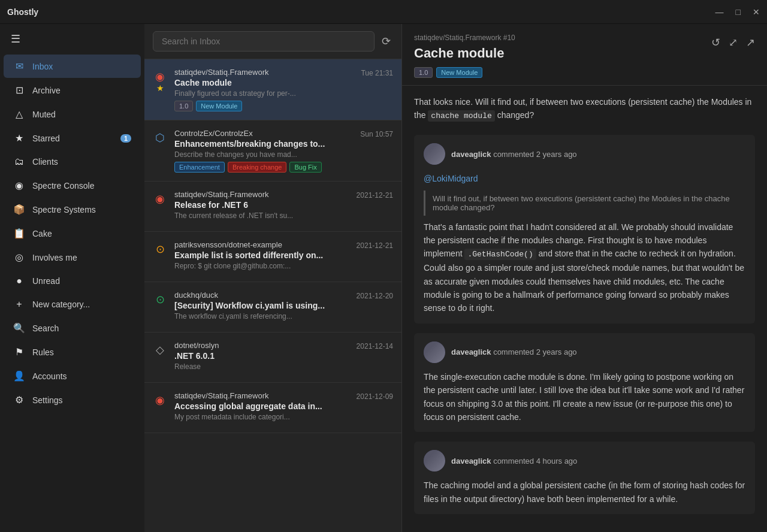 This screenshot has height=532, width=767. I want to click on item-preview: Finally figured out a strategy for per-.…, so click(264, 93).